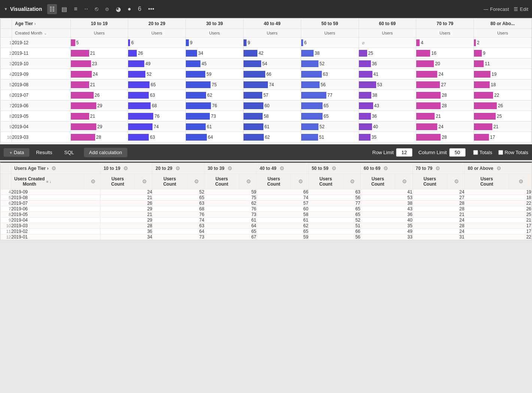  Describe the element at coordinates (476, 152) in the screenshot. I see `totals-checkbox` at that location.